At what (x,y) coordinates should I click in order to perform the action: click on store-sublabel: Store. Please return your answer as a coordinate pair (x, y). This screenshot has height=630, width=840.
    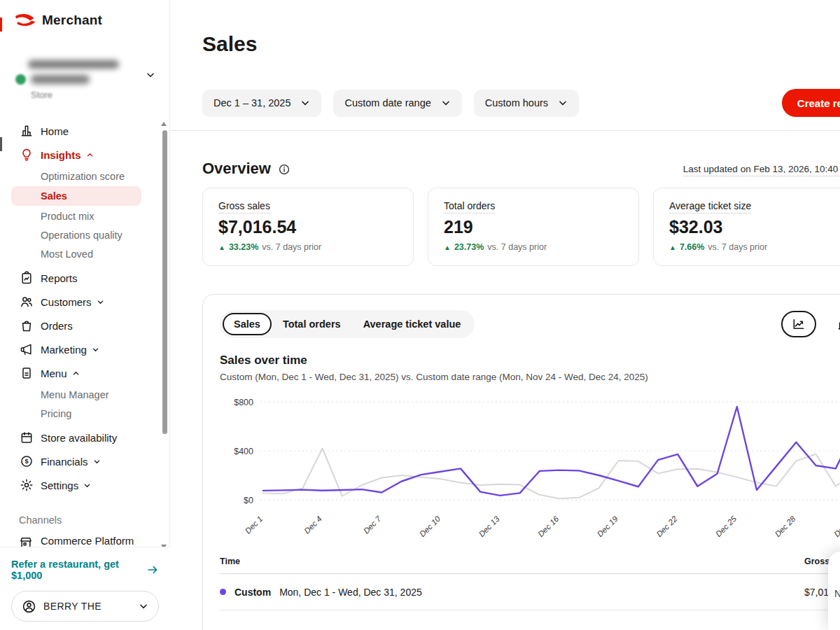
    Looking at the image, I should click on (42, 95).